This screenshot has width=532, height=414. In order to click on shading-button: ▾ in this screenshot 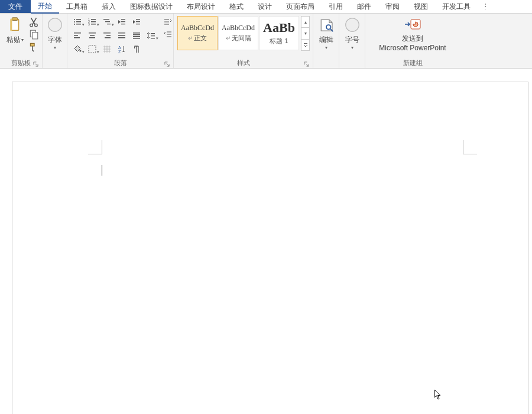, I will do `click(77, 49)`.